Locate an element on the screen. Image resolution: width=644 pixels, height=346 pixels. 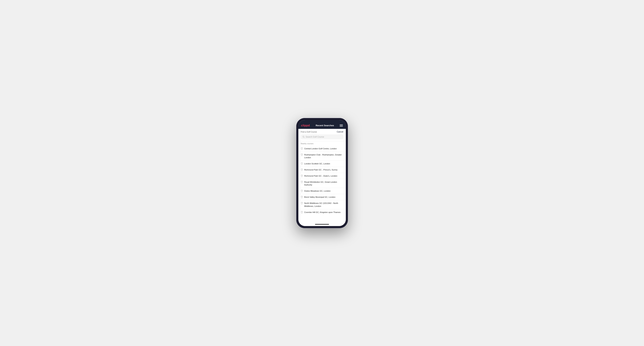
course-item-8: Brent Valley Municipal GC, London is located at coordinates (322, 197).